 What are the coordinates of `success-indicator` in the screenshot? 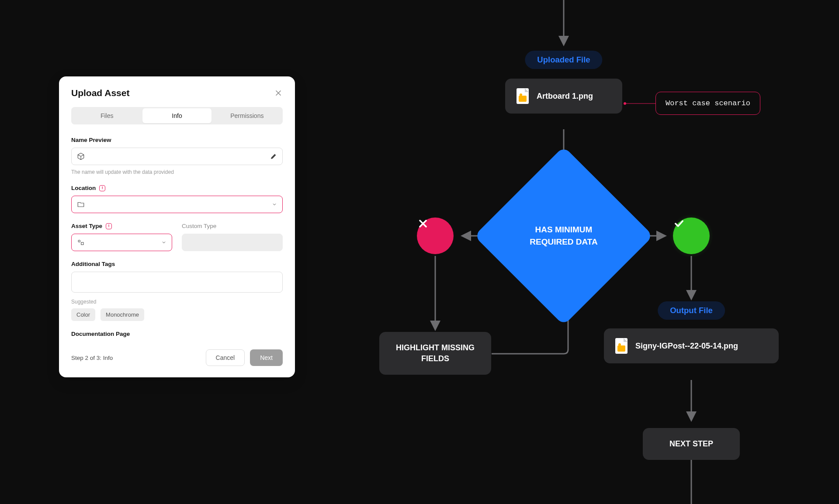 It's located at (691, 236).